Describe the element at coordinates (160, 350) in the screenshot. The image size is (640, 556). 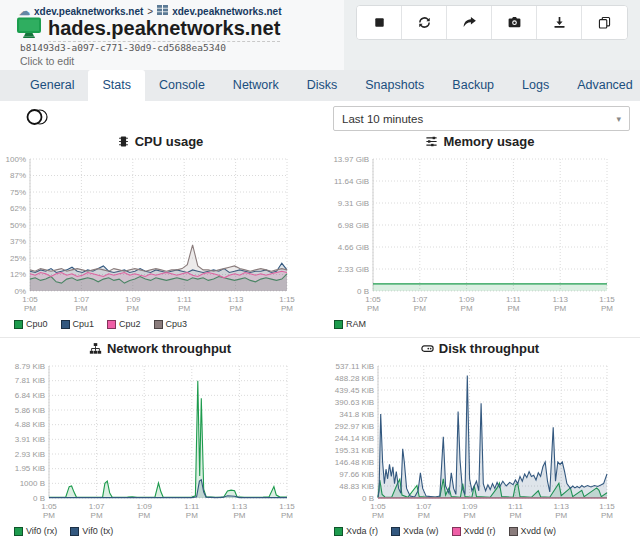
I see `chart-title: Network throughput` at that location.